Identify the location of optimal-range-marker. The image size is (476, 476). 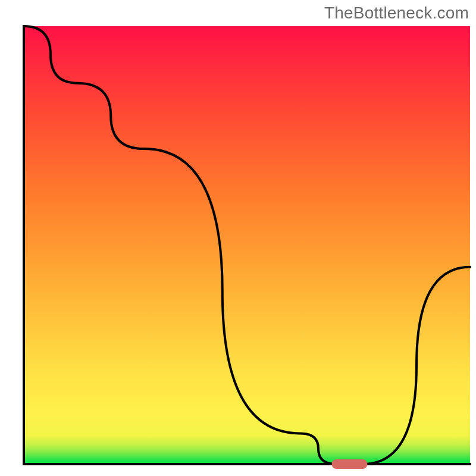
(350, 464).